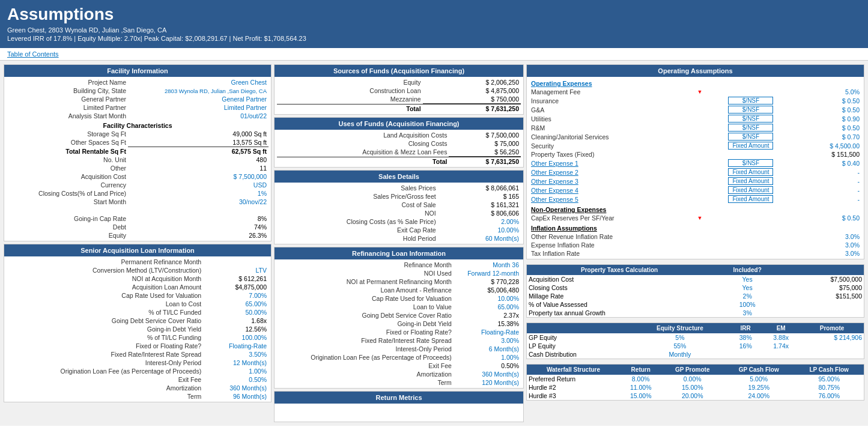  I want to click on table-row: Limited Partner Limited Partner, so click(138, 107).